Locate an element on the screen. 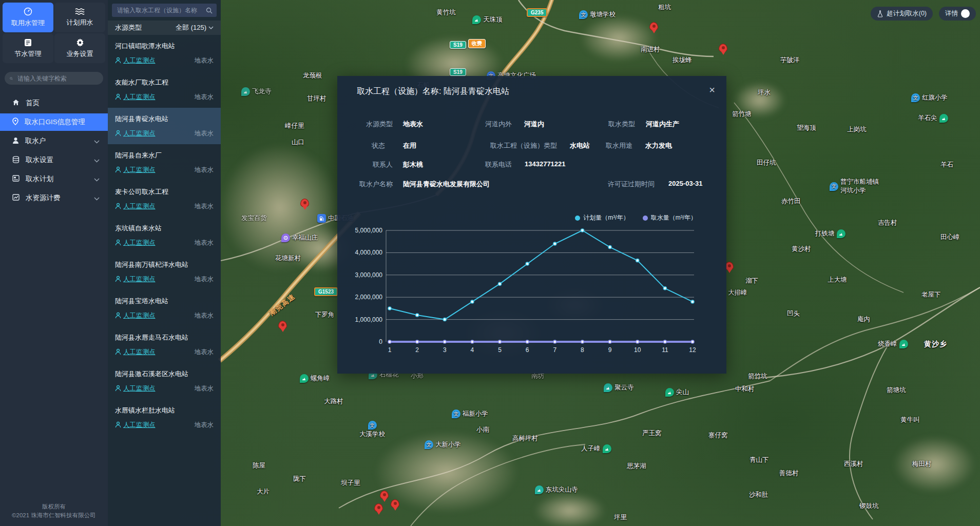 The image size is (980, 526). svg-text: 6 is located at coordinates (528, 350).